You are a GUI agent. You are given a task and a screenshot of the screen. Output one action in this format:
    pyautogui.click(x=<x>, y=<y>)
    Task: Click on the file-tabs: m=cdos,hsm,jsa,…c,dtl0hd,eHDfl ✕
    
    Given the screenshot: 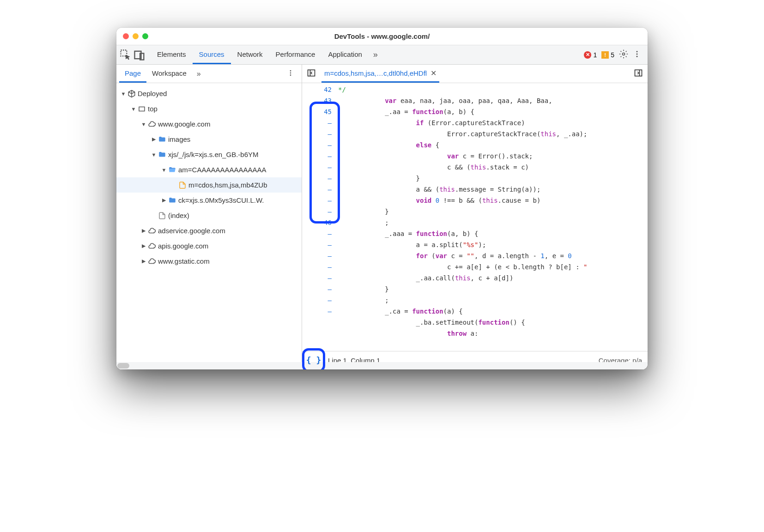 What is the action you would take?
    pyautogui.click(x=475, y=74)
    